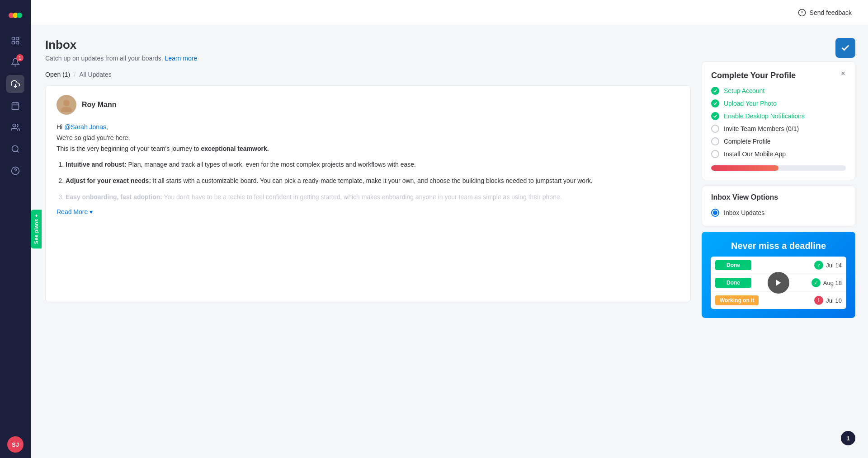  What do you see at coordinates (845, 48) in the screenshot?
I see `checkbox-icon-button` at bounding box center [845, 48].